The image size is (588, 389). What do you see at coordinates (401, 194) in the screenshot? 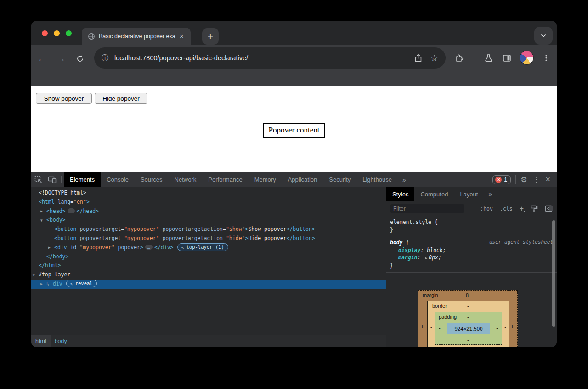
I see `sidebar-tab-styles: Styles` at bounding box center [401, 194].